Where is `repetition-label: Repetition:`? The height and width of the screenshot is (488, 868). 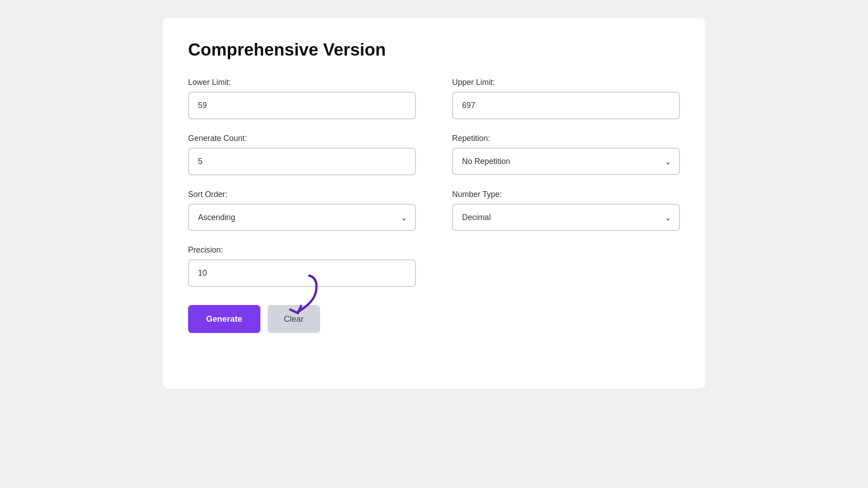 repetition-label: Repetition: is located at coordinates (566, 138).